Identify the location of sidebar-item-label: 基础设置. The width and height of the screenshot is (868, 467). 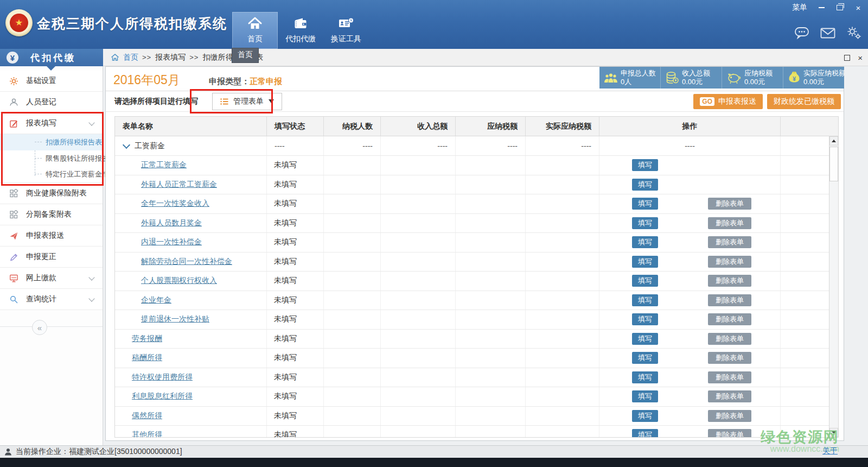
(41, 81).